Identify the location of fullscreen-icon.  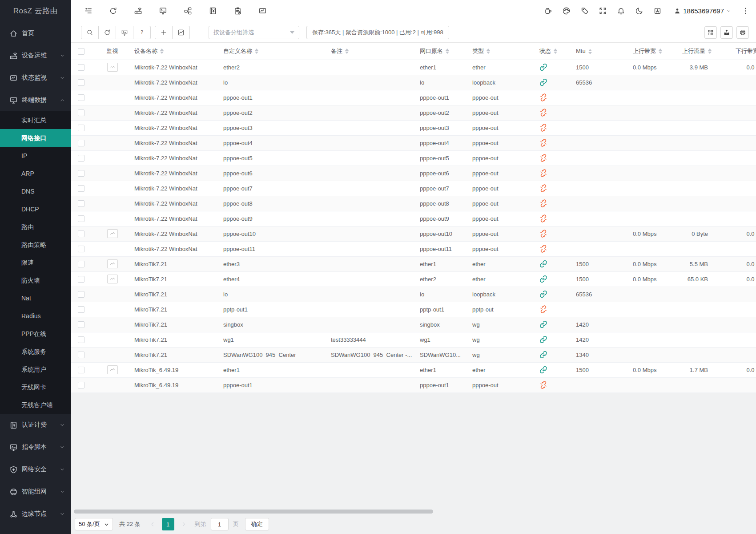
(603, 11).